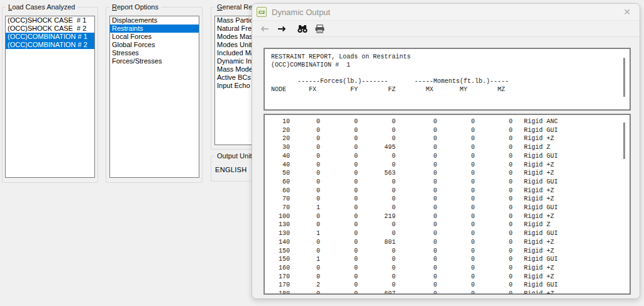  Describe the element at coordinates (50, 97) in the screenshot. I see `load-cases-listbox: (OCC)SHOCK CASE # 1(OCC)SHOCK CASE # 2(O…` at that location.